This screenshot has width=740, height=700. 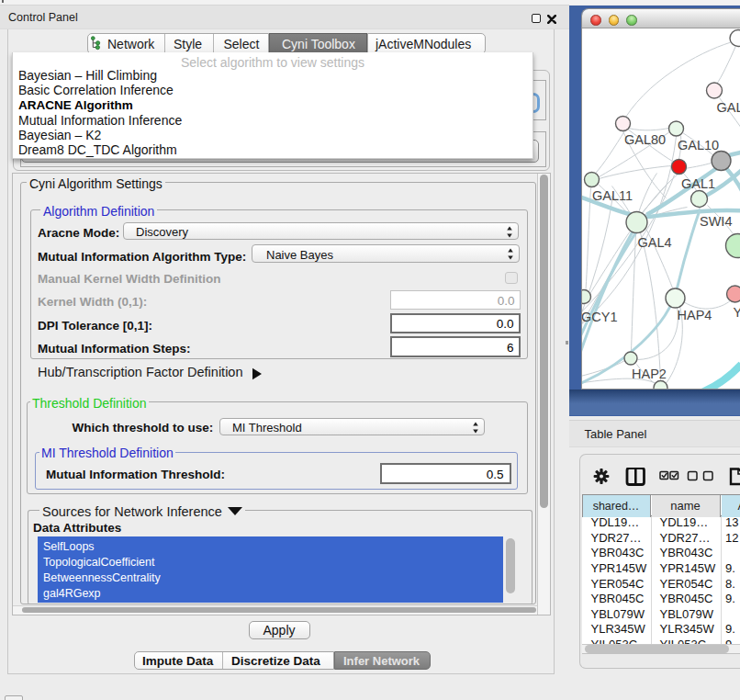 What do you see at coordinates (656, 243) in the screenshot?
I see `svg-text: GAL4` at bounding box center [656, 243].